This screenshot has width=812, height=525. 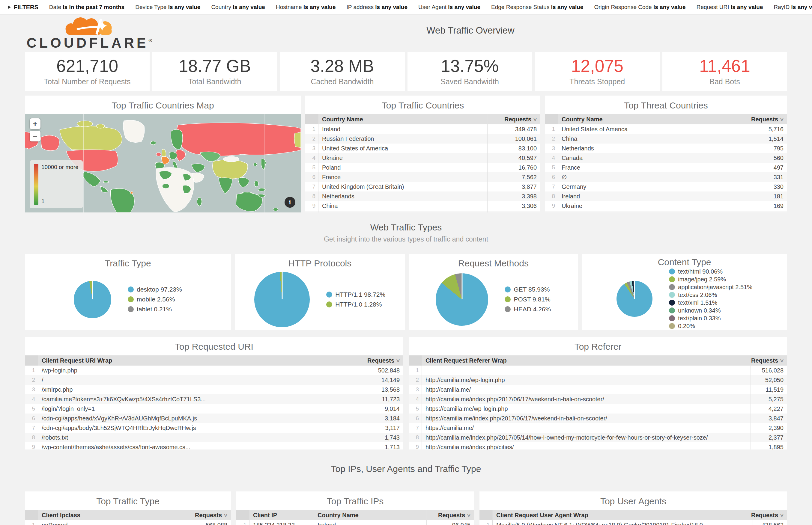 I want to click on table-row: 9 Ukraine 169, so click(x=666, y=206).